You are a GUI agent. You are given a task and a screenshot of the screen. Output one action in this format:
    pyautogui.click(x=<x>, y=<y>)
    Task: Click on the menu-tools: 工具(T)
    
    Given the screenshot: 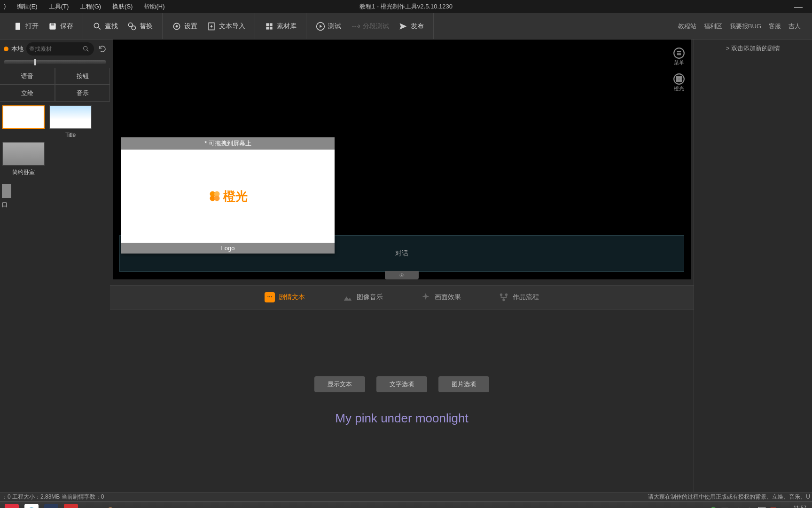 What is the action you would take?
    pyautogui.click(x=59, y=7)
    